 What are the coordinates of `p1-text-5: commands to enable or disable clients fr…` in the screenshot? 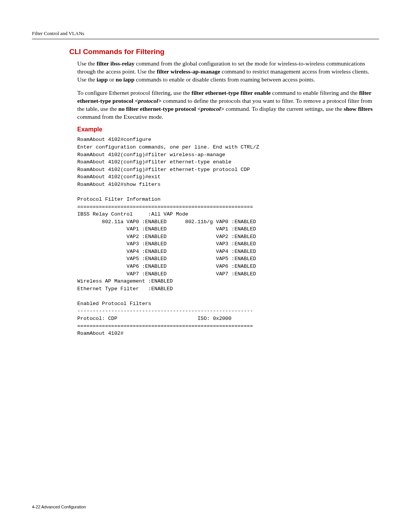 It's located at (225, 79).